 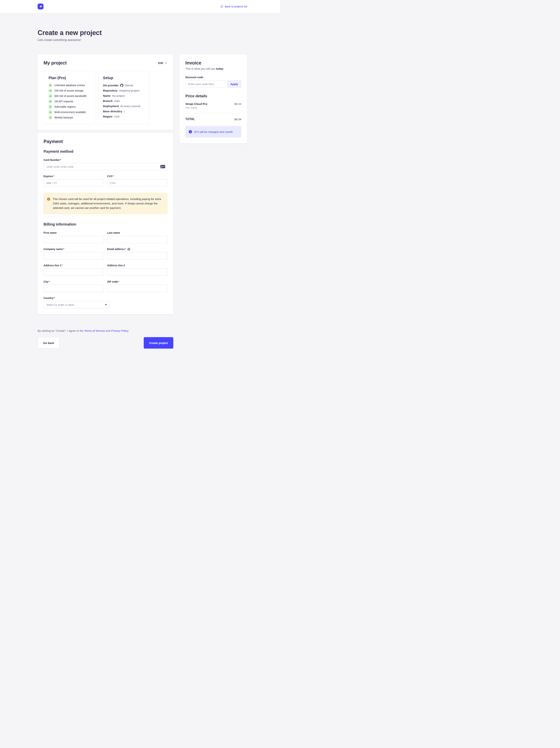 I want to click on project-summary-card: My project Edit Plan (Pro), so click(x=105, y=92).